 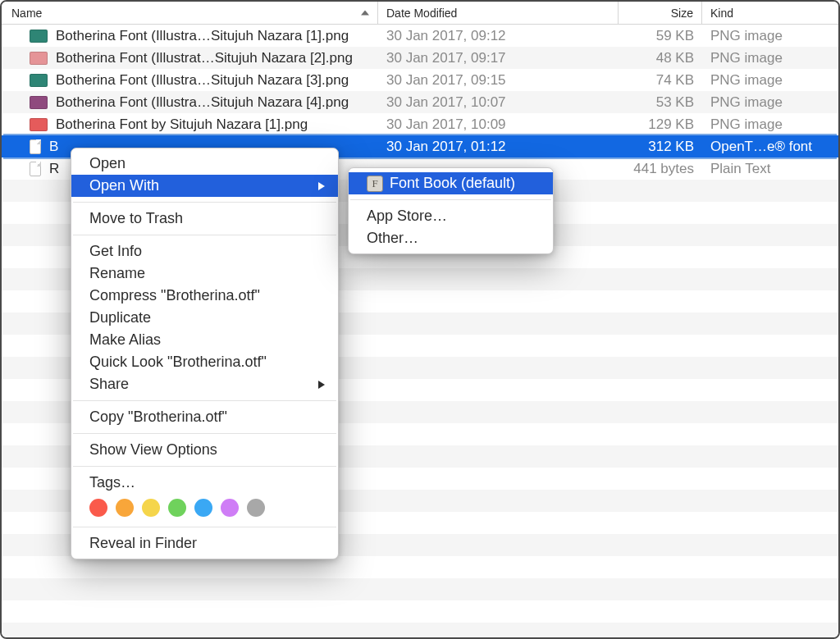 What do you see at coordinates (256, 508) in the screenshot?
I see `tag-dot-gray` at bounding box center [256, 508].